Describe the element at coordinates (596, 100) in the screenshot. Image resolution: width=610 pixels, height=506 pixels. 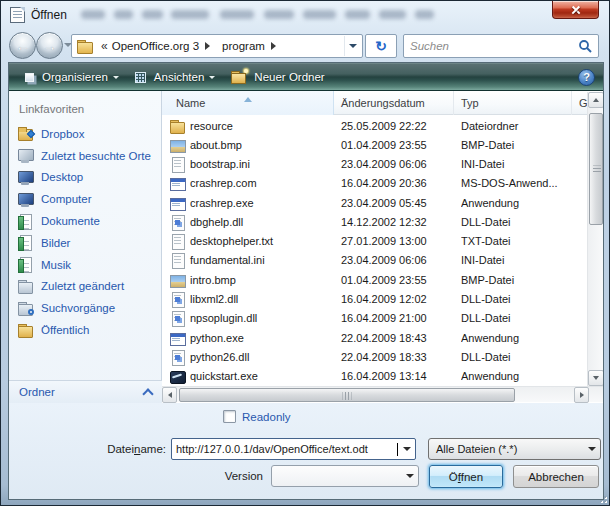
I see `scroll-up-button` at that location.